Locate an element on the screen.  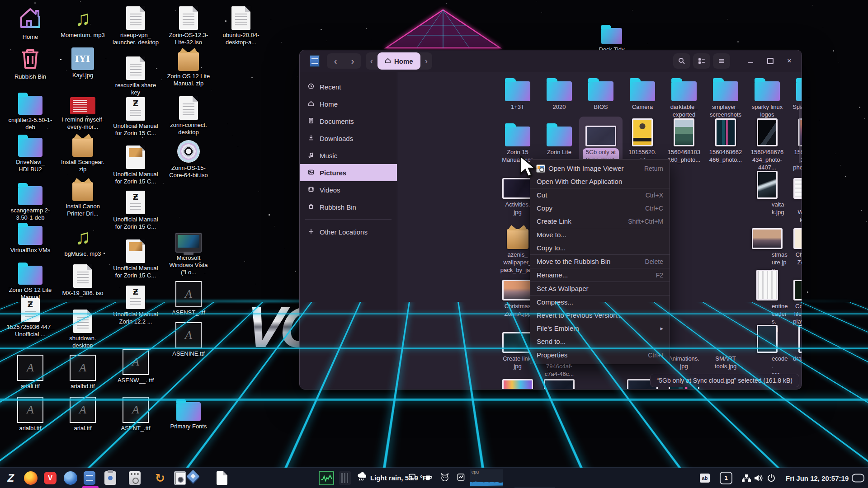
sidebar-item-pictures: Pictures is located at coordinates (348, 173).